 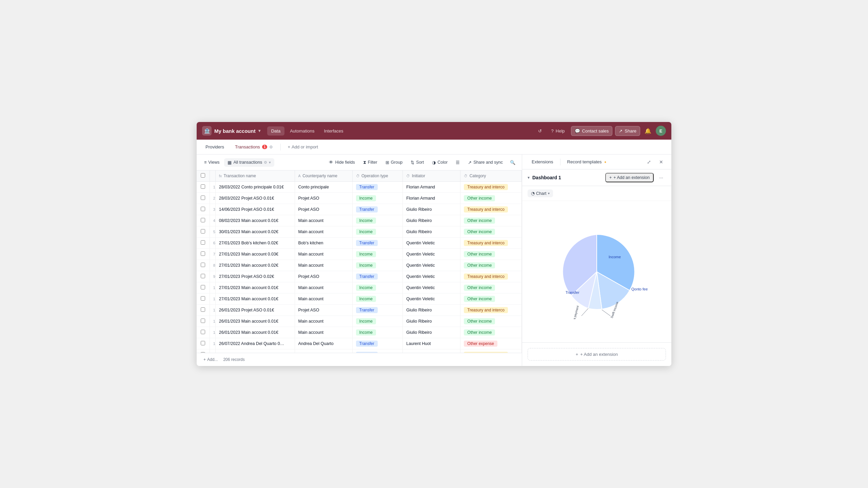 I want to click on group-button: ⊞ Group, so click(x=394, y=163).